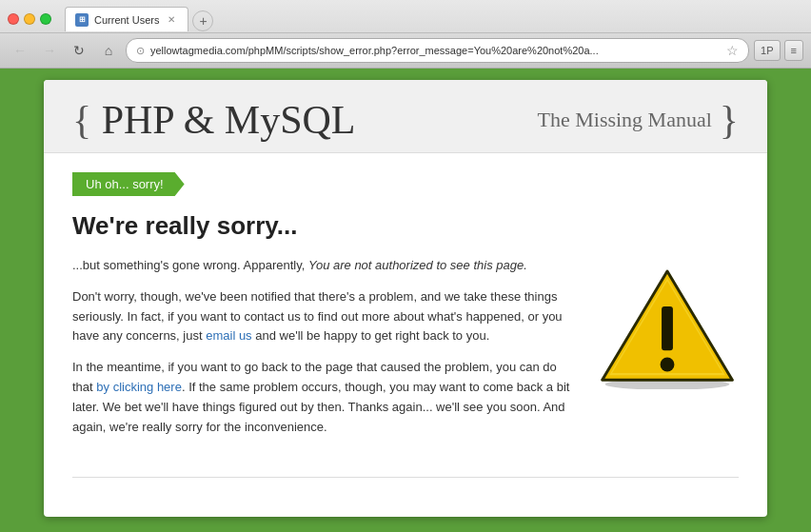 This screenshot has height=532, width=811. What do you see at coordinates (228, 120) in the screenshot?
I see `site-title-text: PHP & MySQL` at bounding box center [228, 120].